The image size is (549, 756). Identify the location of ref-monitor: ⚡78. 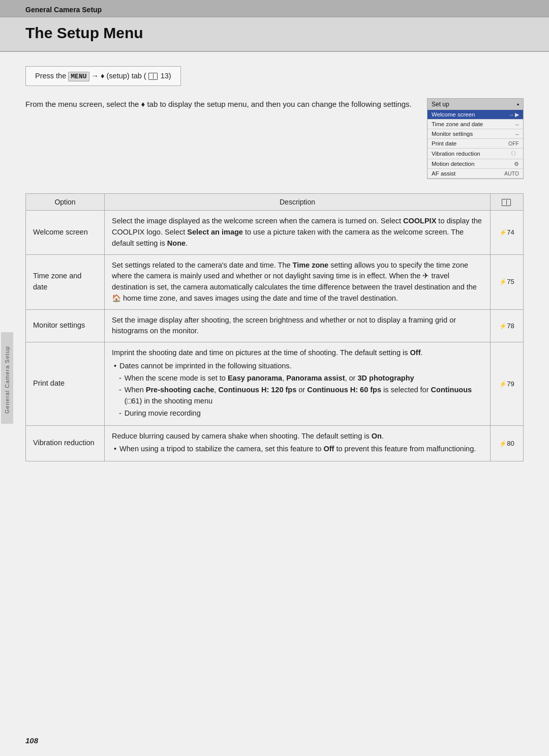
(507, 326).